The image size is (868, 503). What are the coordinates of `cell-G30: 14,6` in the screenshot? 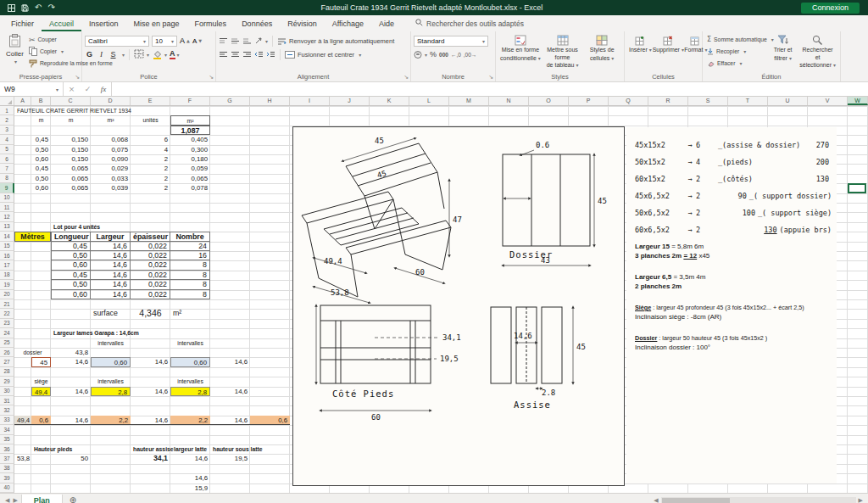 It's located at (231, 392).